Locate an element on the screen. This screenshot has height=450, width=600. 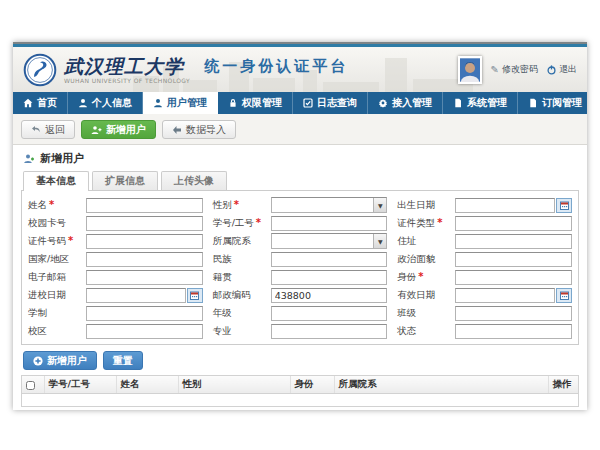
nav-item-user-management: 用户管理 is located at coordinates (180, 103).